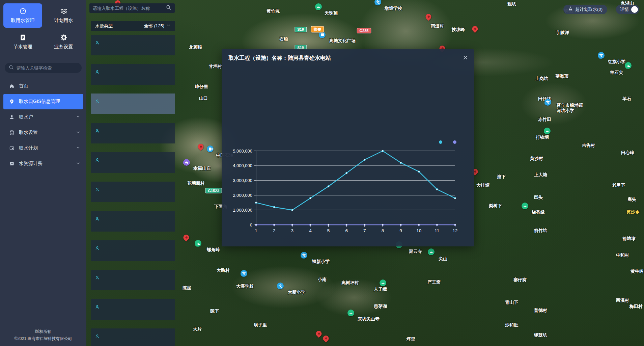  I want to click on tile-label: 节水管理, so click(23, 47).